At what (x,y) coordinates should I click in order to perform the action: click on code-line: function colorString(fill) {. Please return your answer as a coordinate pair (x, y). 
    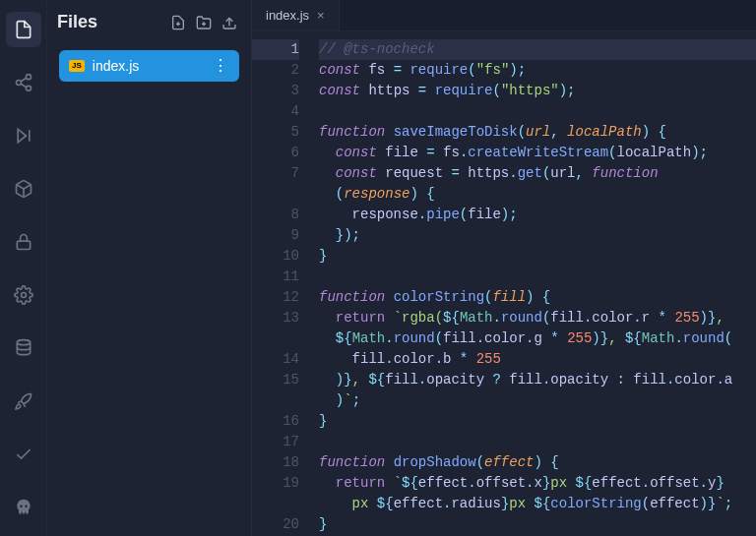
    Looking at the image, I should click on (537, 297).